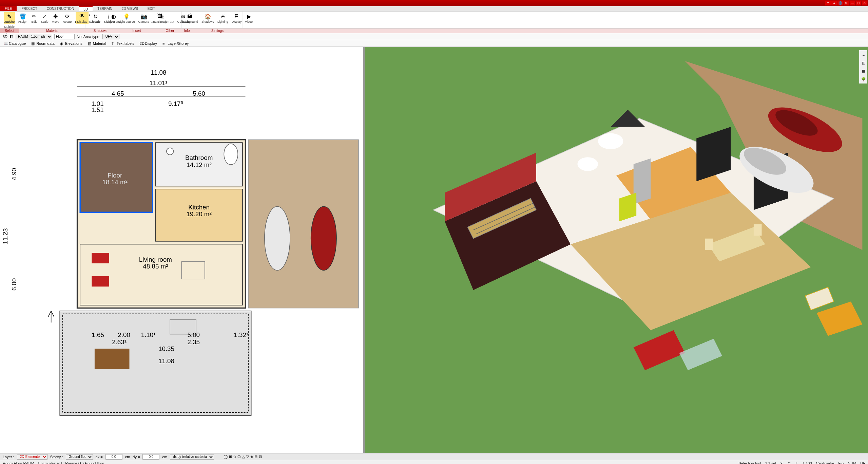 Image resolution: width=868 pixels, height=464 pixels. What do you see at coordinates (97, 43) in the screenshot?
I see `material-button: ▨Material` at bounding box center [97, 43].